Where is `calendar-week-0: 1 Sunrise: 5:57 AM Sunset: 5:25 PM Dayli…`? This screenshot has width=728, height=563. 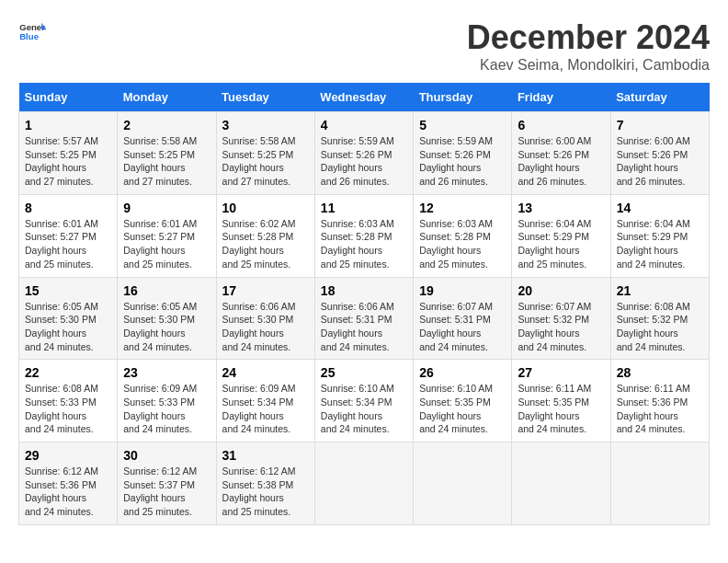
calendar-week-0: 1 Sunrise: 5:57 AM Sunset: 5:25 PM Dayli… is located at coordinates (364, 154).